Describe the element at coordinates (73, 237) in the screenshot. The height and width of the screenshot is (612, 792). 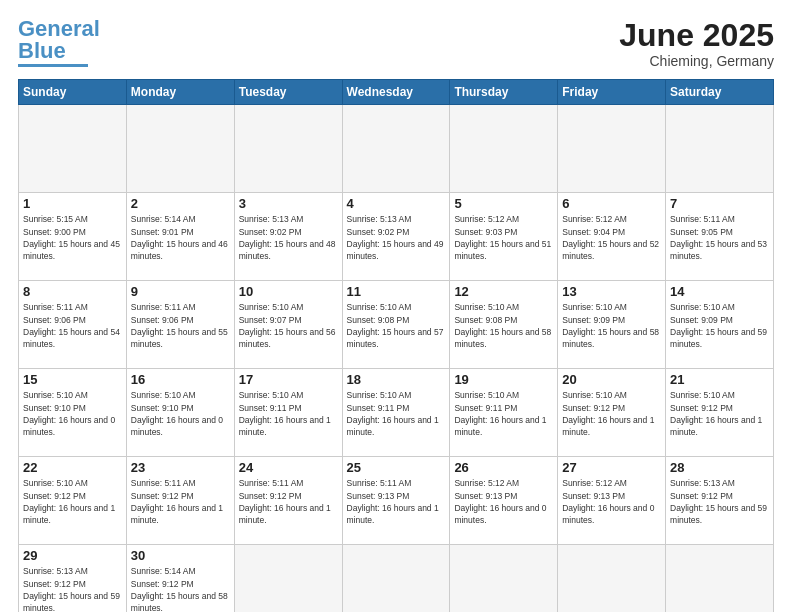
I see `calendar-cell: 1 Sunrise: 5:15 AM Sunset: 9:00 PM Dayli…` at that location.